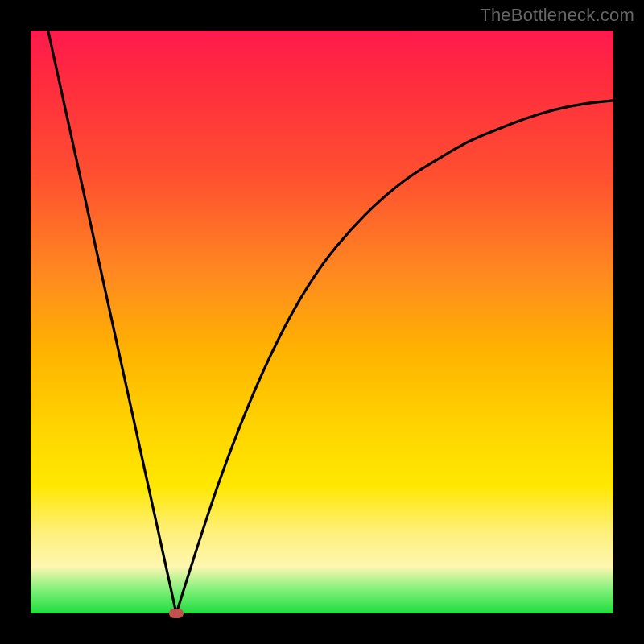 The height and width of the screenshot is (644, 644). I want to click on watermark-text: TheBottleneck.com, so click(557, 15).